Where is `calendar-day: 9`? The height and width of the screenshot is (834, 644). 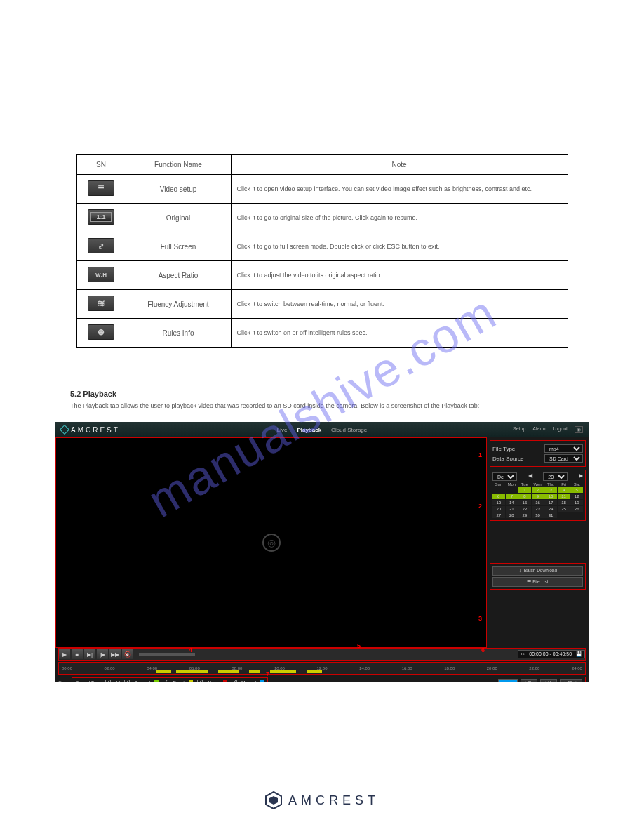 calendar-day: 9 is located at coordinates (538, 496).